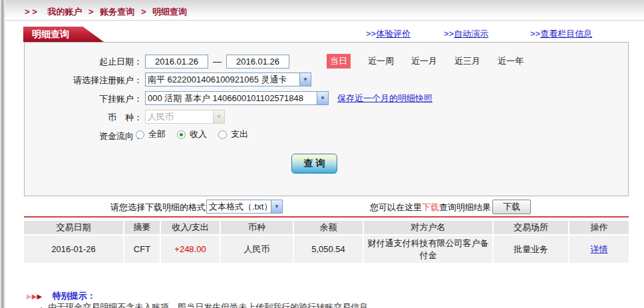  Describe the element at coordinates (3, 154) in the screenshot. I see `left-edge-strip` at that location.